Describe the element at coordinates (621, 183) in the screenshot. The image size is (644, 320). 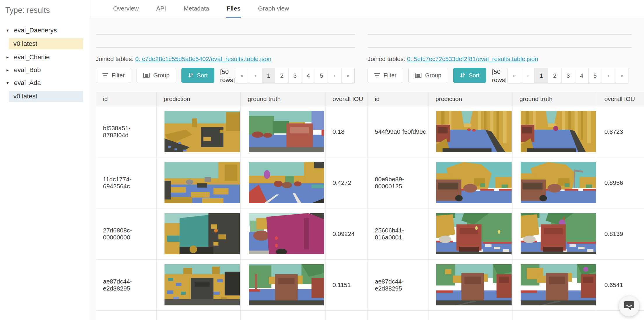
I see `cell-overall-iou: 0.8956` at that location.